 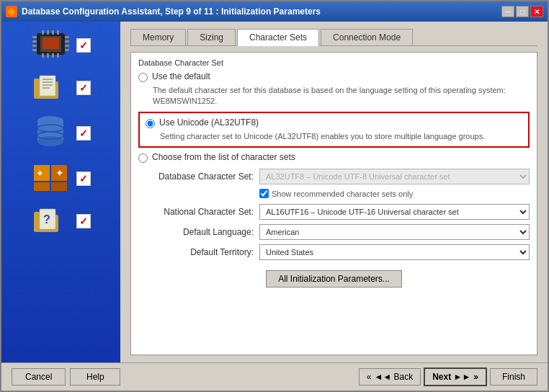 What do you see at coordinates (537, 12) in the screenshot?
I see `close-button: ✕` at bounding box center [537, 12].